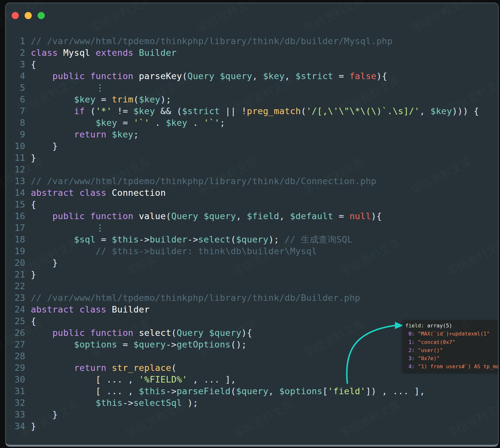 This screenshot has height=448, width=500. I want to click on code-line: 15{, so click(252, 205).